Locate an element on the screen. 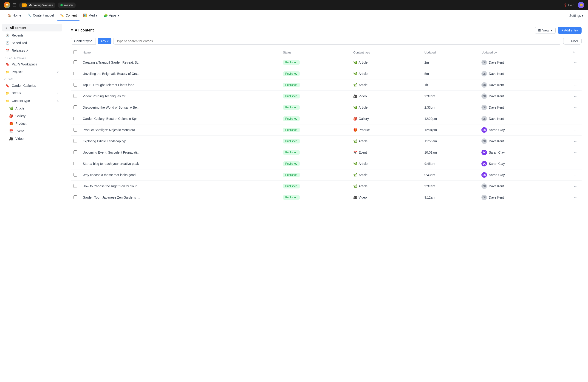 The width and height of the screenshot is (588, 382). any-filter-button: Any ▾ is located at coordinates (104, 41).